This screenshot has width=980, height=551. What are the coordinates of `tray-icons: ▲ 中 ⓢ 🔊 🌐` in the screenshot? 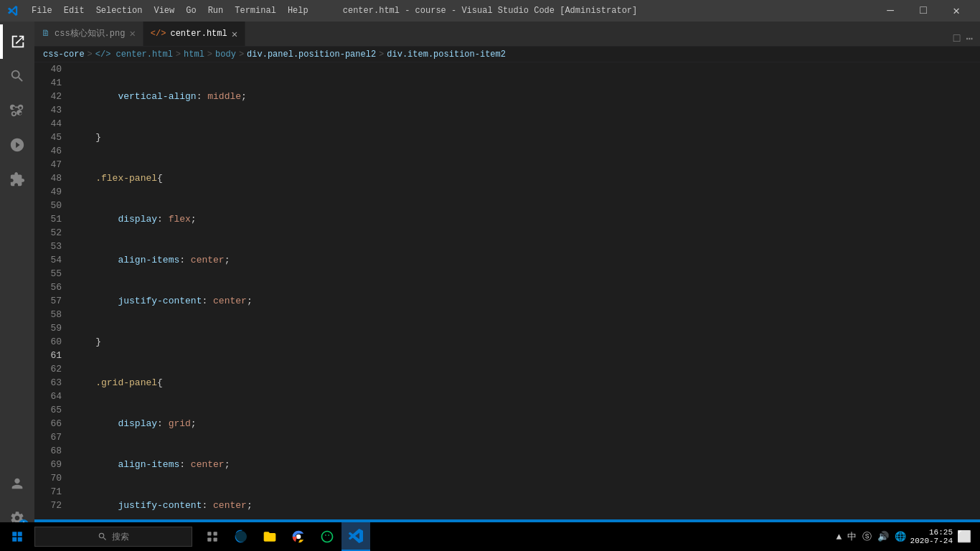 It's located at (871, 537).